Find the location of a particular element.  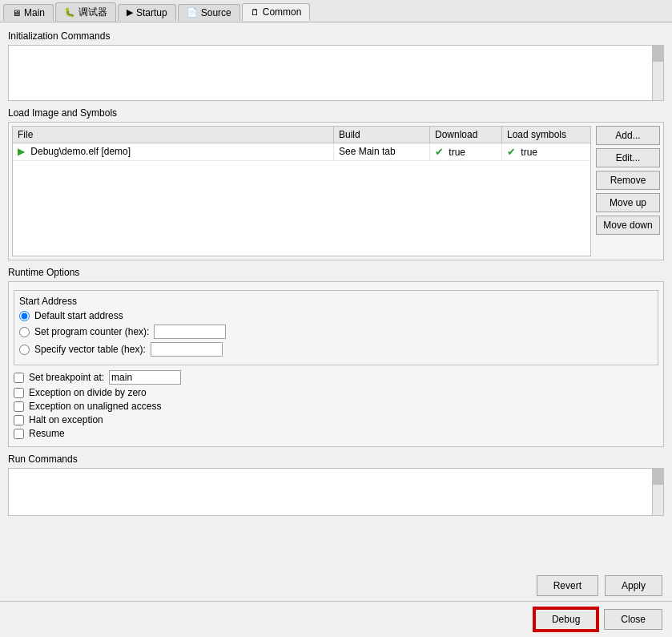

edit-button: Edit... is located at coordinates (628, 158).